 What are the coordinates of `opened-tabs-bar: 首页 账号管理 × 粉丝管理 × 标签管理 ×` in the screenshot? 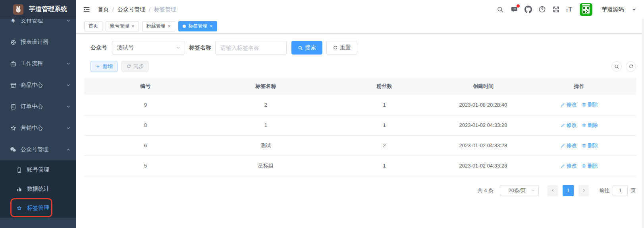 It's located at (360, 26).